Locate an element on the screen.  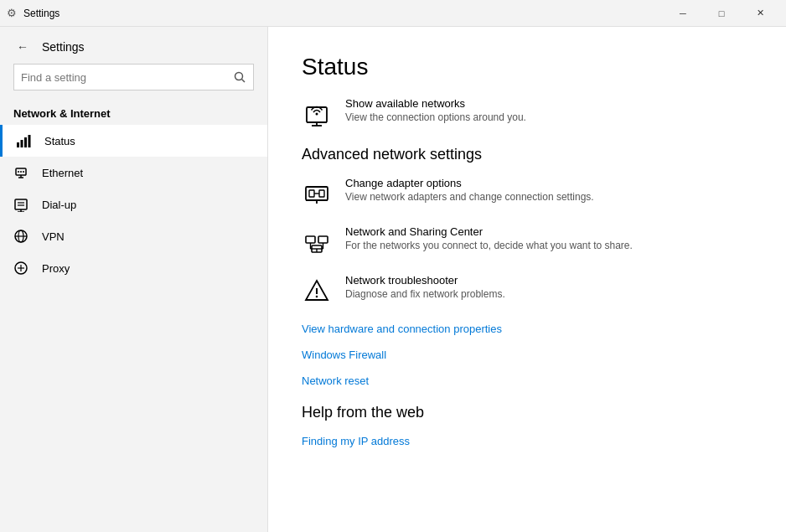
view-hardware-link: View hardware and connection properties is located at coordinates (527, 328).